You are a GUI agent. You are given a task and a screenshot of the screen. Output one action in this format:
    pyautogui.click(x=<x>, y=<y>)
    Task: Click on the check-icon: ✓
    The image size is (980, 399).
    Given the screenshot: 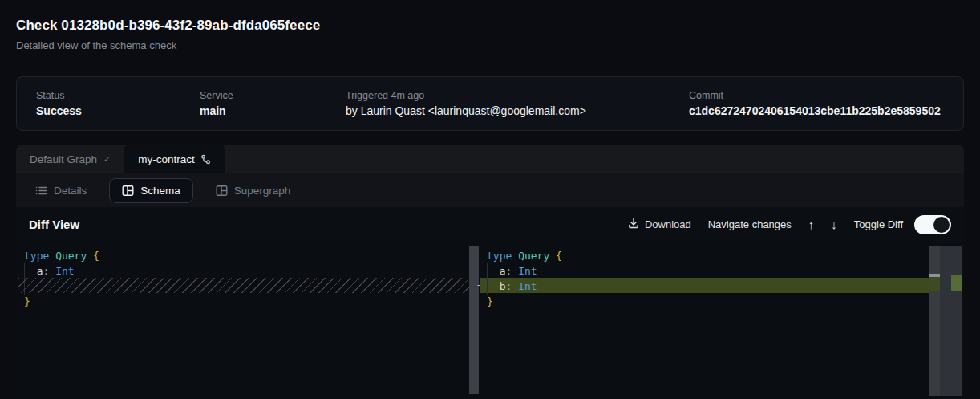 What is the action you would take?
    pyautogui.click(x=107, y=159)
    